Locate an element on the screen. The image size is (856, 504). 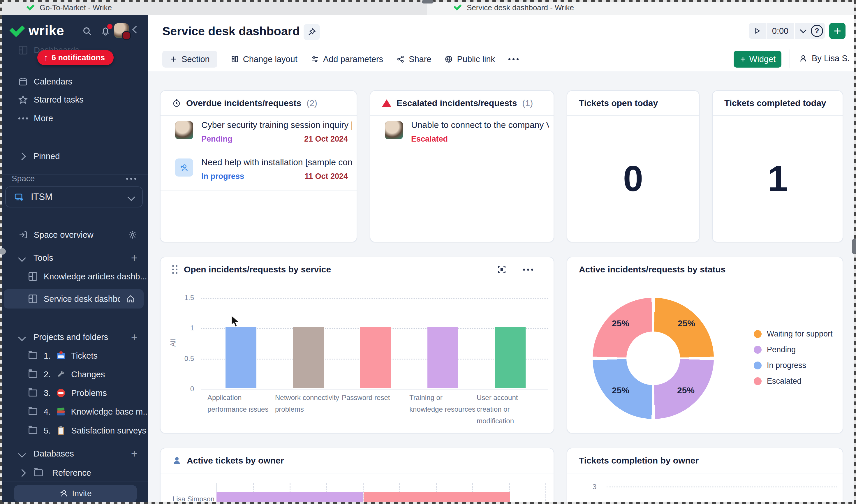
toolbar-more-icon is located at coordinates (514, 59).